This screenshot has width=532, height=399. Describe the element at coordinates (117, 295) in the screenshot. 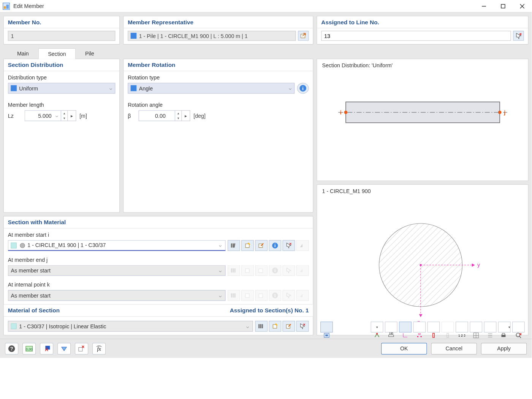

I see `internal-section-select: As member start ⌵` at that location.